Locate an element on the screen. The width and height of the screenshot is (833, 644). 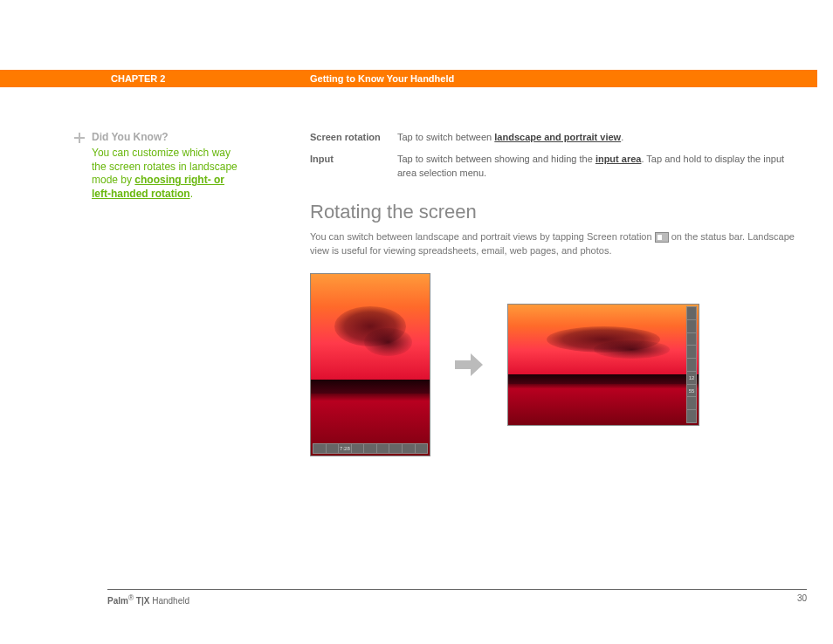
para-text: You can switch between landscape and por… is located at coordinates (482, 236).